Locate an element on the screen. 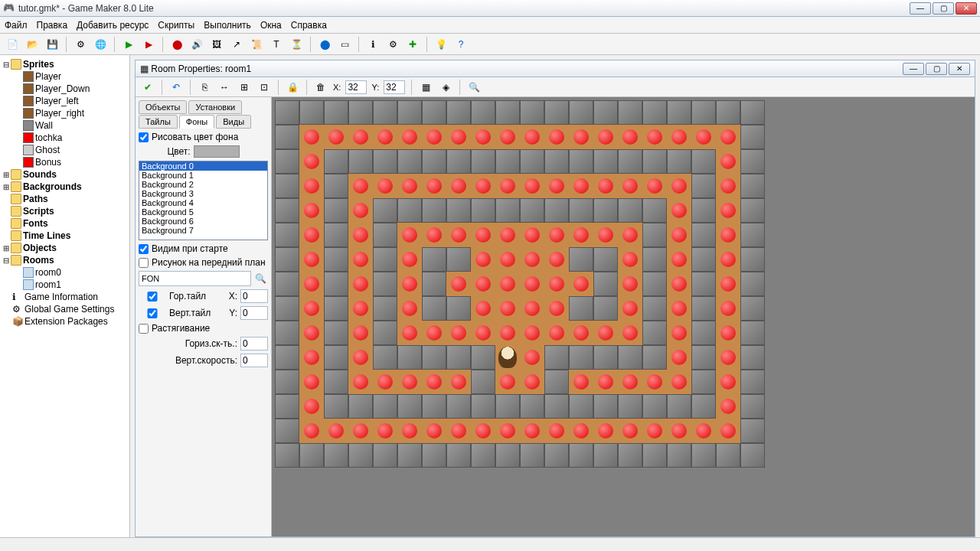 The height and width of the screenshot is (551, 980). extension-add-icon: ✚ is located at coordinates (413, 44).